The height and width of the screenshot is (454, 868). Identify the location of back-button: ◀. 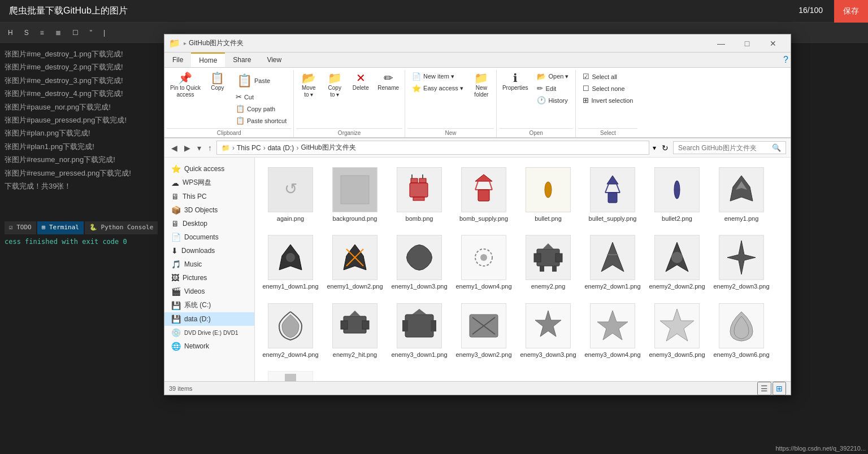
(174, 148).